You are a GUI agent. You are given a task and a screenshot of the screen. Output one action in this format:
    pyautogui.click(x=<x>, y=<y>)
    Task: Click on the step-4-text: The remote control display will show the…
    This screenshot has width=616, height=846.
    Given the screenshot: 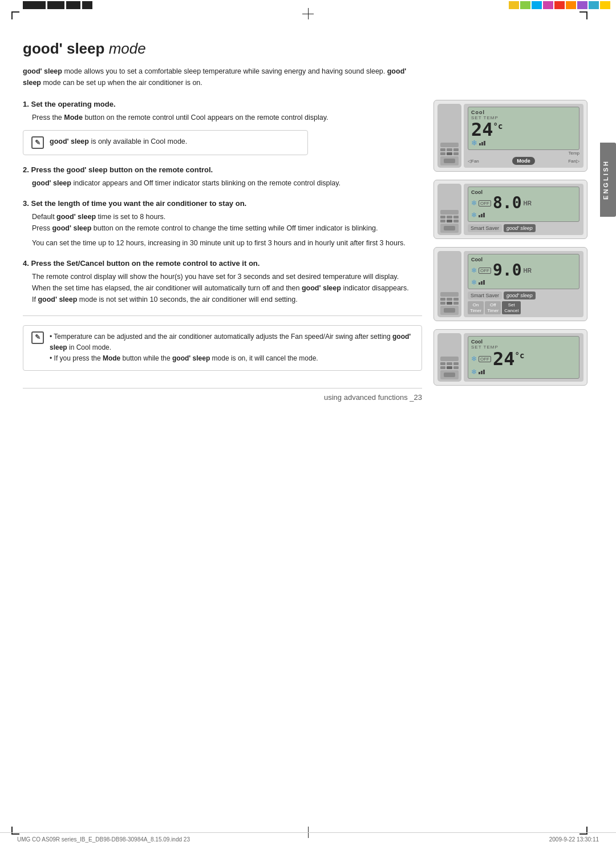 What is the action you would take?
    pyautogui.click(x=227, y=288)
    